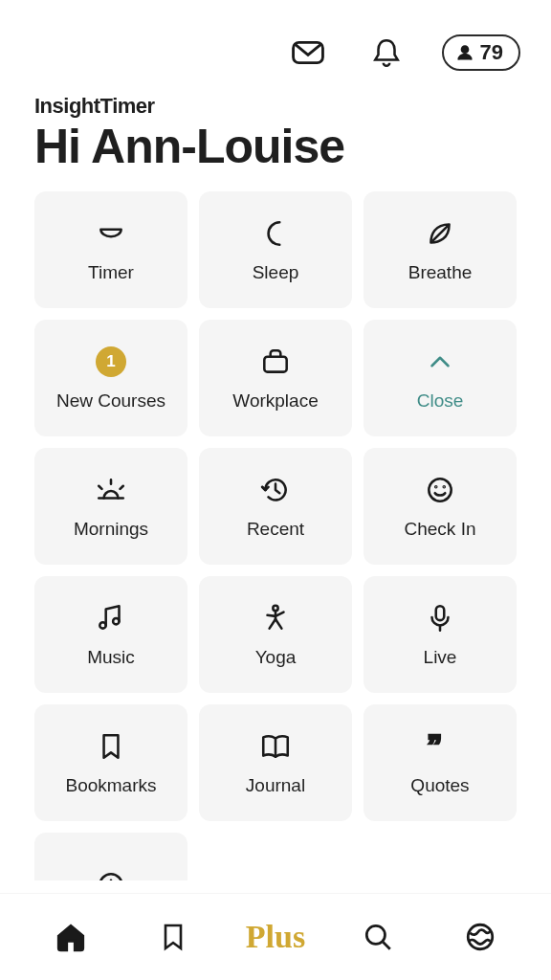  What do you see at coordinates (276, 250) in the screenshot?
I see `tile-sleep: Sleep` at bounding box center [276, 250].